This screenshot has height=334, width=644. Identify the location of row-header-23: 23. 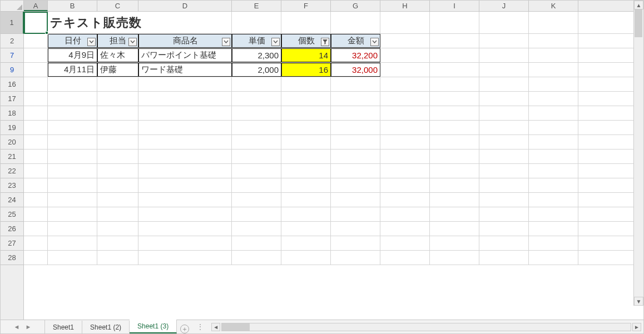
(12, 186).